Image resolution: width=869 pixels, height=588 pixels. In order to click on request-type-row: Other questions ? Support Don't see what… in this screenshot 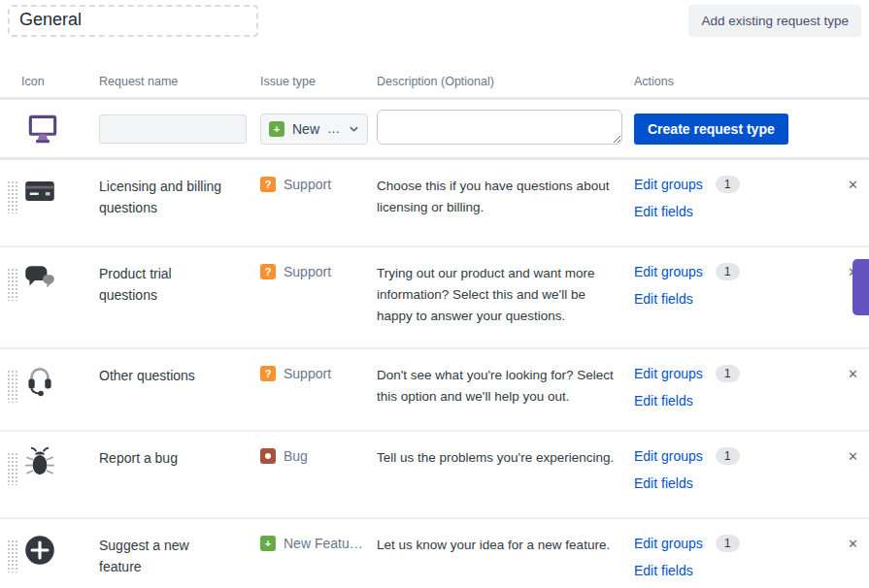, I will do `click(435, 390)`.